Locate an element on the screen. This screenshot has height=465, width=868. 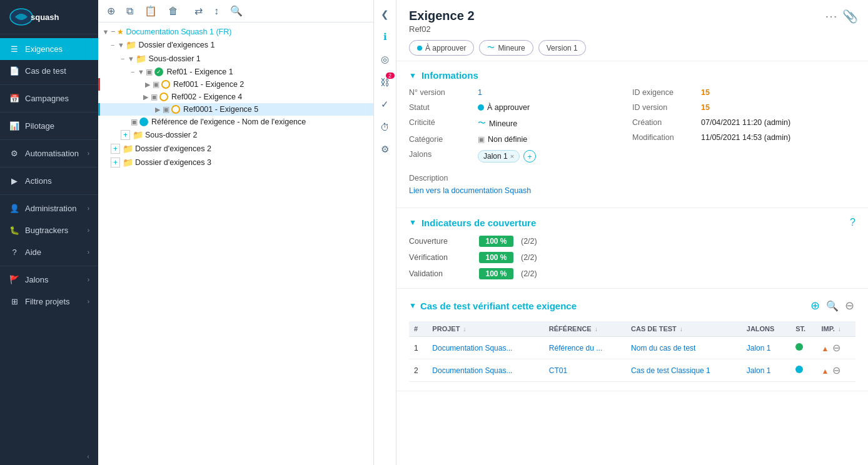
sidebar-item-filtre-projets: ⊞ Filtre projets › is located at coordinates (49, 301).